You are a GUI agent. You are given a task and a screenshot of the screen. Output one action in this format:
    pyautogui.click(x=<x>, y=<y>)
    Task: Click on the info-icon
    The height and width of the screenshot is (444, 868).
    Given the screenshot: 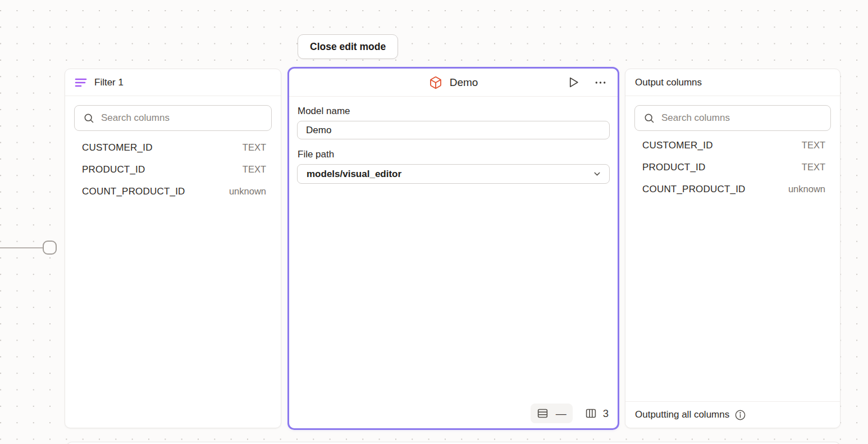 What is the action you would take?
    pyautogui.click(x=740, y=415)
    